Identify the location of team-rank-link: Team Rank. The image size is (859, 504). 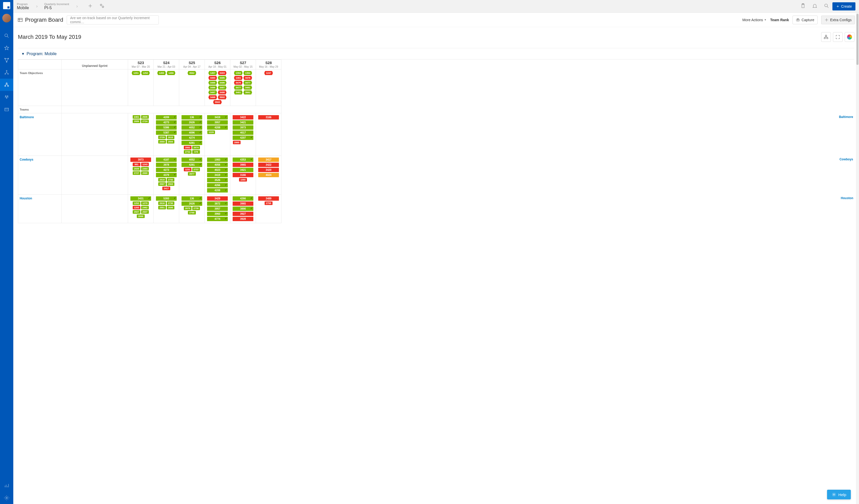
(779, 20).